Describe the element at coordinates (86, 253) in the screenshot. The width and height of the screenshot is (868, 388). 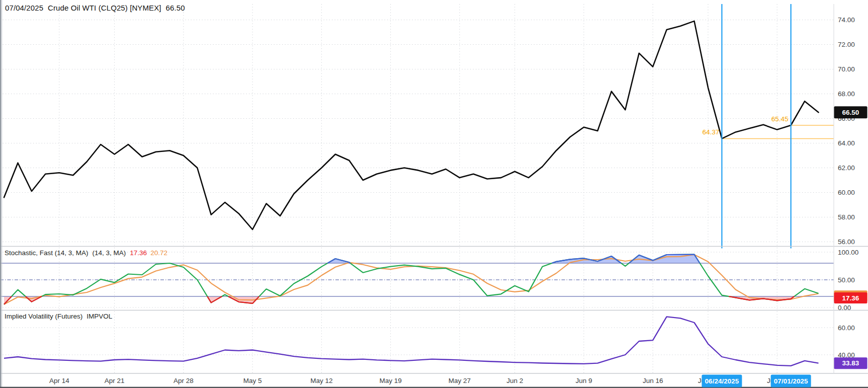
I see `stochastic-indicator-header: Stochastic, Fast (14, 3, MA)(14, 3, MA)1…` at that location.